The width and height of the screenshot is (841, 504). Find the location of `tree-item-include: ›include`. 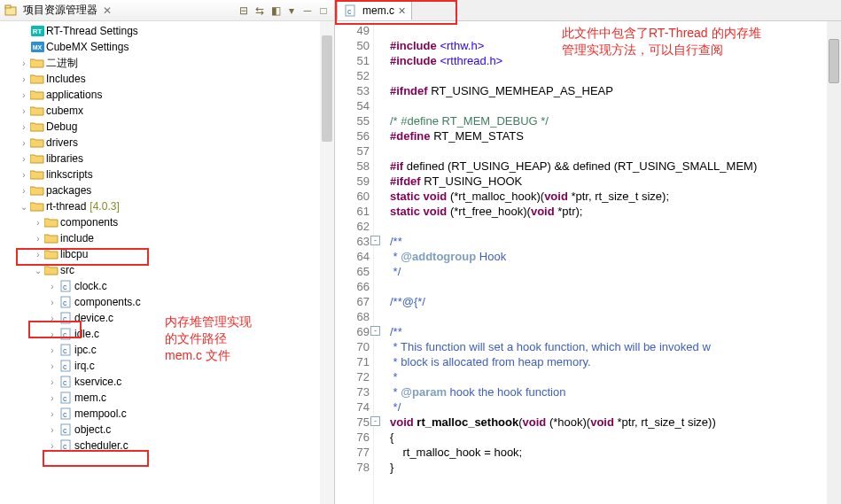

tree-item-include: ›include is located at coordinates (167, 238).